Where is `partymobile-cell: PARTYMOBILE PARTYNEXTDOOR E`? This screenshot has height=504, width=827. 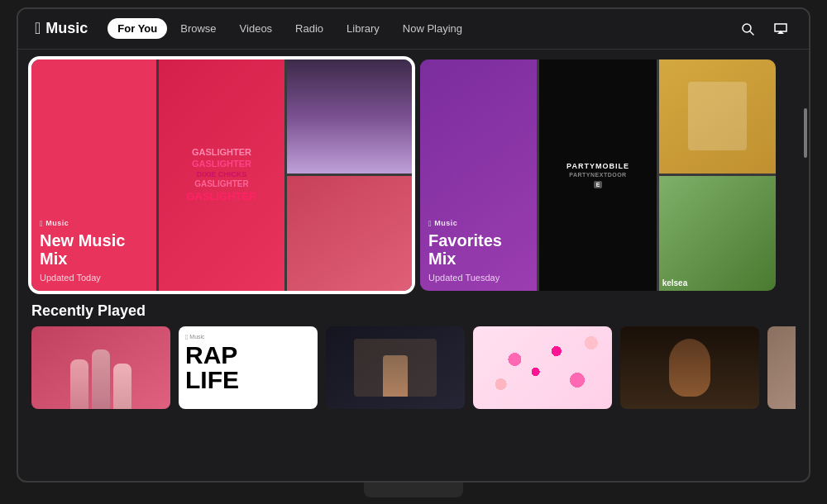 partymobile-cell: PARTYMOBILE PARTYNEXTDOOR E is located at coordinates (597, 175).